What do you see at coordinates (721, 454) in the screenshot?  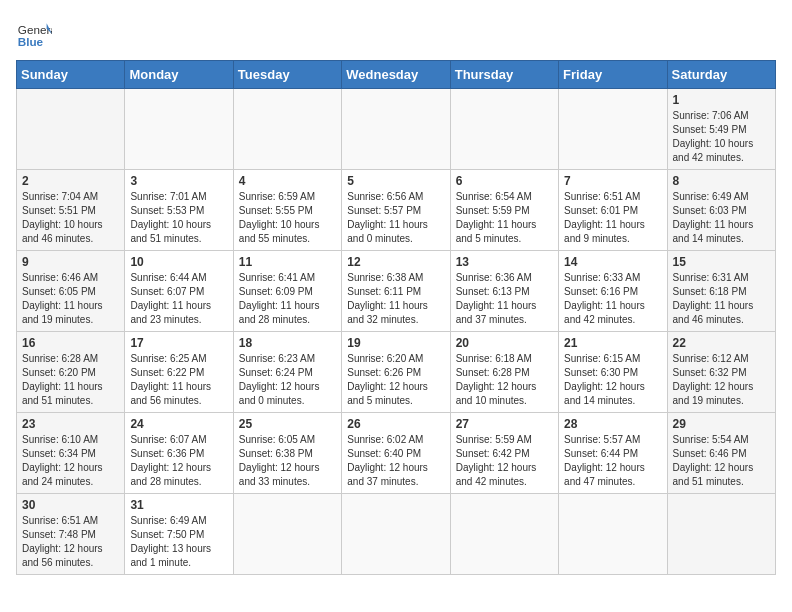 I see `calendar-cell: 29Sunrise: 5:54 AM Sunset: 6:46 PM Dayli…` at bounding box center [721, 454].